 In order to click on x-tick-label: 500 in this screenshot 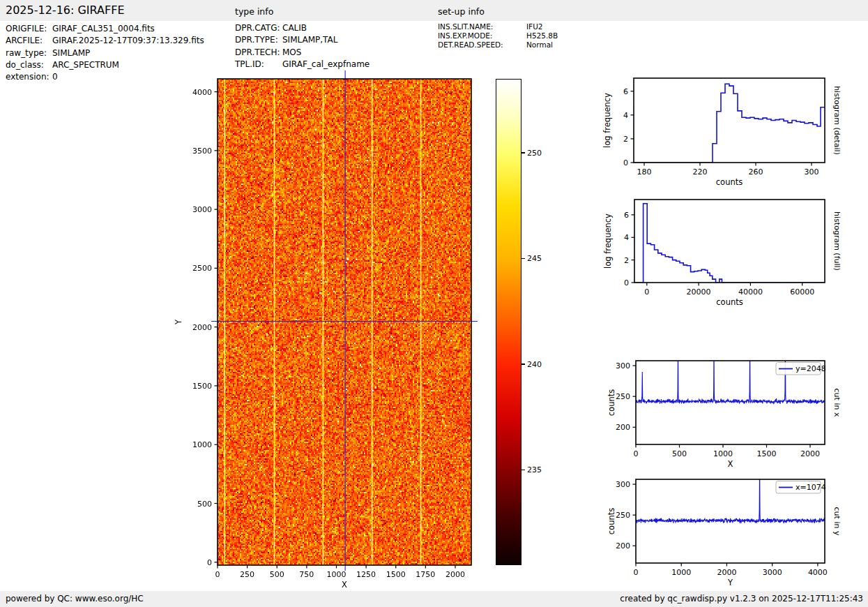, I will do `click(277, 575)`.